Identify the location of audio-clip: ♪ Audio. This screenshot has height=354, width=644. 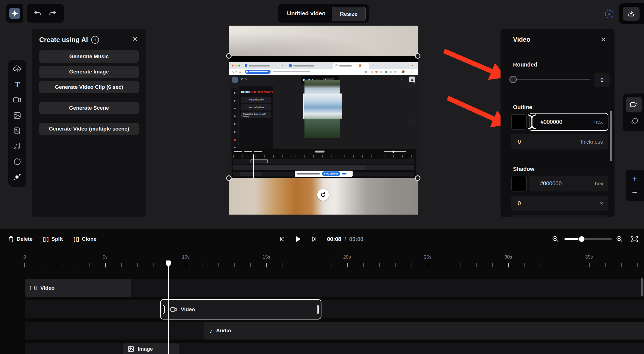
(424, 331).